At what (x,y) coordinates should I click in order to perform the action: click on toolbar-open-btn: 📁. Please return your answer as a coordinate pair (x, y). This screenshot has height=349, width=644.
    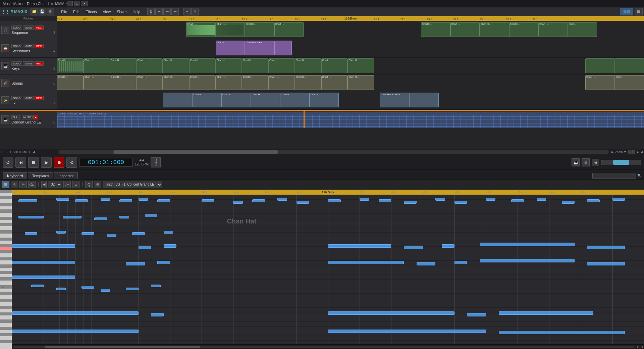
    Looking at the image, I should click on (34, 12).